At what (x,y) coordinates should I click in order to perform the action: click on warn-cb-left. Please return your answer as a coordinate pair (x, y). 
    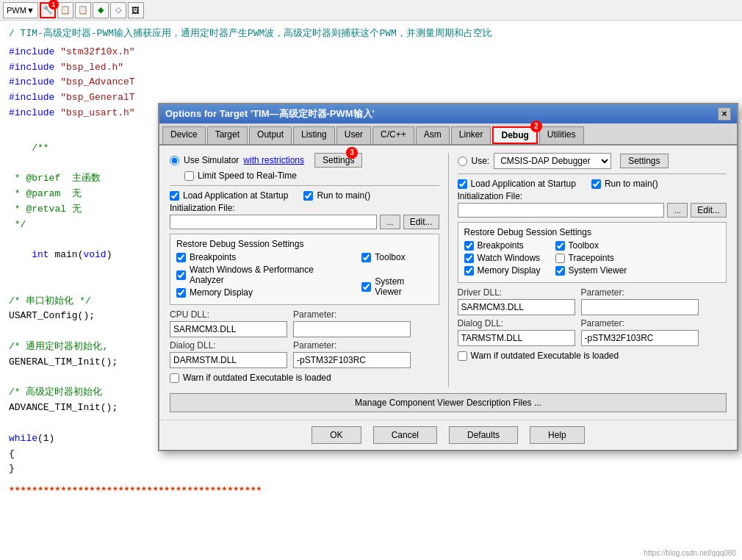
    Looking at the image, I should click on (175, 378).